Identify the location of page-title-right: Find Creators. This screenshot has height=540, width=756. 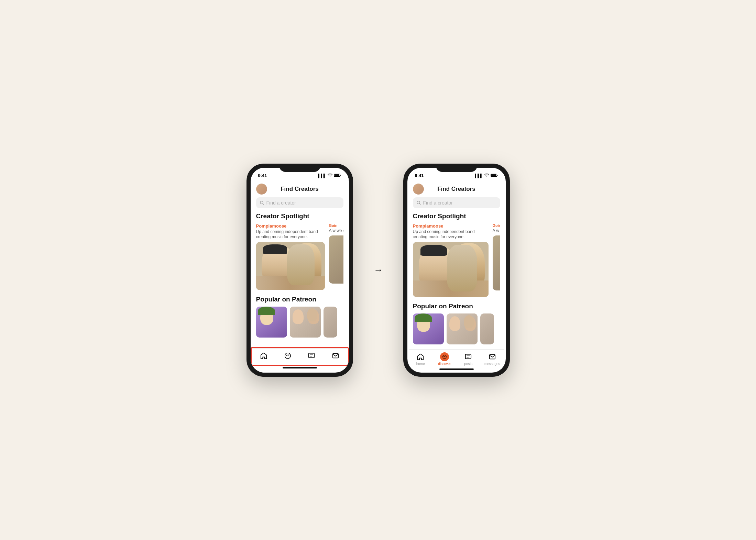
(457, 189).